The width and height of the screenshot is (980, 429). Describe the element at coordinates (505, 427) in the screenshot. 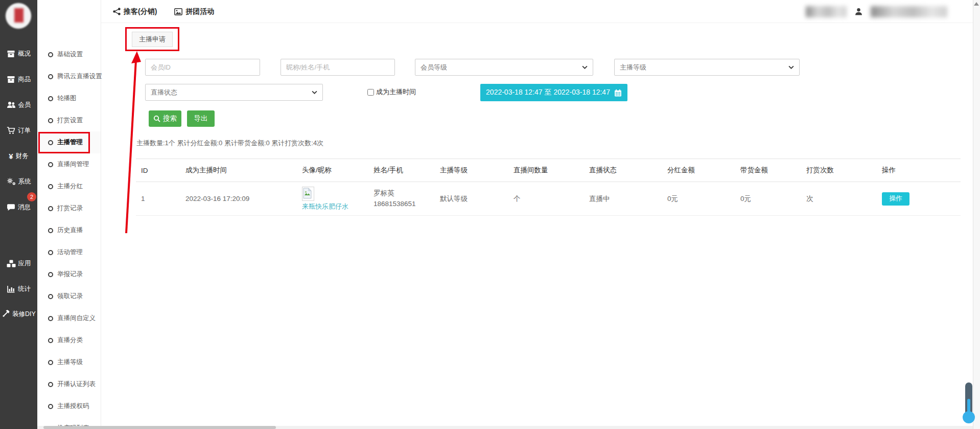

I see `horizontal-scrollbar` at that location.